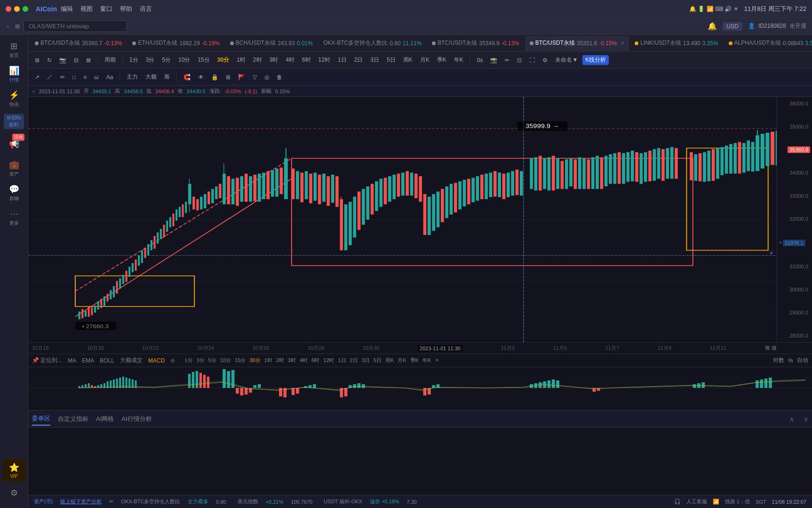 The width and height of the screenshot is (812, 508). Describe the element at coordinates (325, 60) in the screenshot. I see `tf-12h: 12时` at that location.